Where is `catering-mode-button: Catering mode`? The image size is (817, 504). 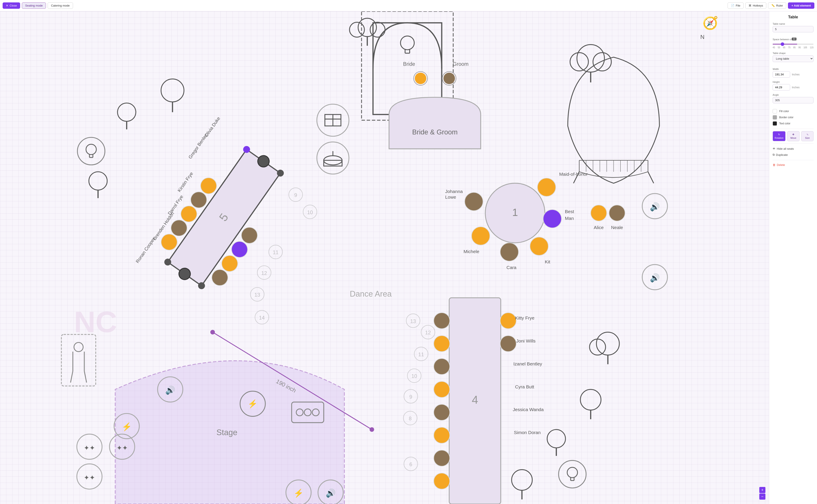
catering-mode-button: Catering mode is located at coordinates (60, 5).